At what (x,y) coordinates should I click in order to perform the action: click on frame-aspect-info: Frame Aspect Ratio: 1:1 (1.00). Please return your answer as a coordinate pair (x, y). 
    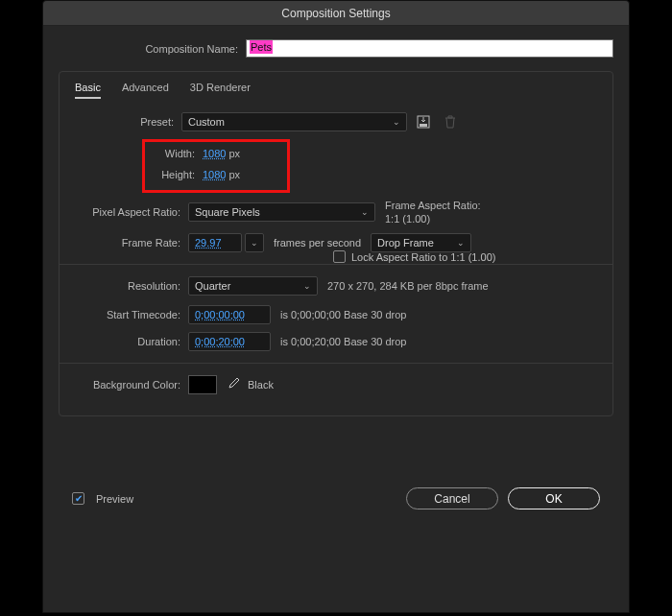
    Looking at the image, I should click on (433, 212).